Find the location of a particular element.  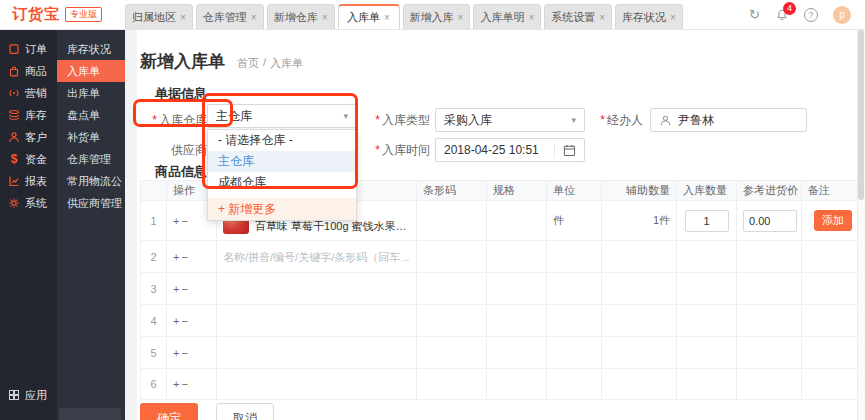

sidebar-item-warehouse-mgmt: 仓库管理 is located at coordinates (91, 159).